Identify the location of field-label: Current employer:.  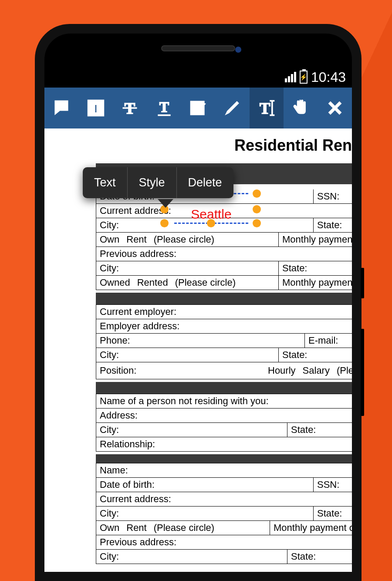
(138, 312).